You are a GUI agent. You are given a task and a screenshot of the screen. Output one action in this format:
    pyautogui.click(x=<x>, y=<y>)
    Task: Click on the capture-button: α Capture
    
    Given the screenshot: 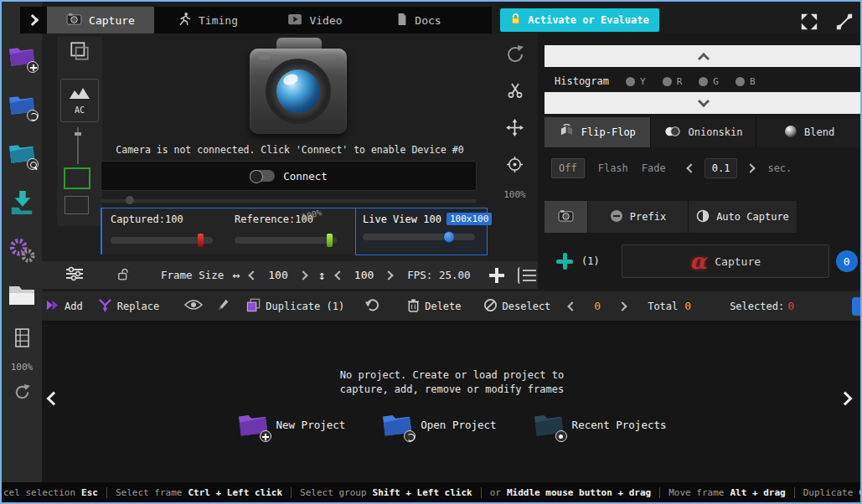 What is the action you would take?
    pyautogui.click(x=725, y=261)
    